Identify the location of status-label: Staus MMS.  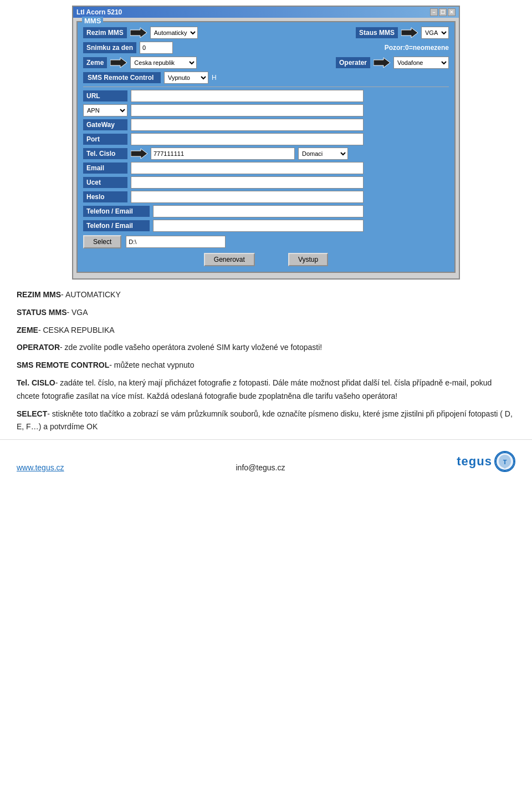
(377, 33).